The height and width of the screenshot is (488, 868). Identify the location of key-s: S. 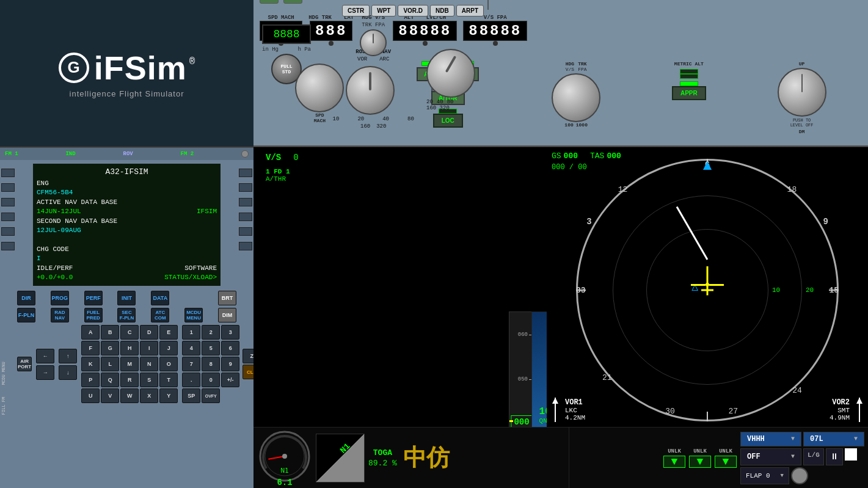
(149, 380).